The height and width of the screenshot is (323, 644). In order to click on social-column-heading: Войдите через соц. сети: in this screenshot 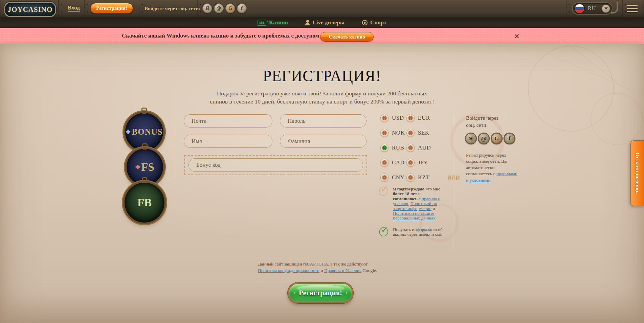, I will do `click(487, 121)`.